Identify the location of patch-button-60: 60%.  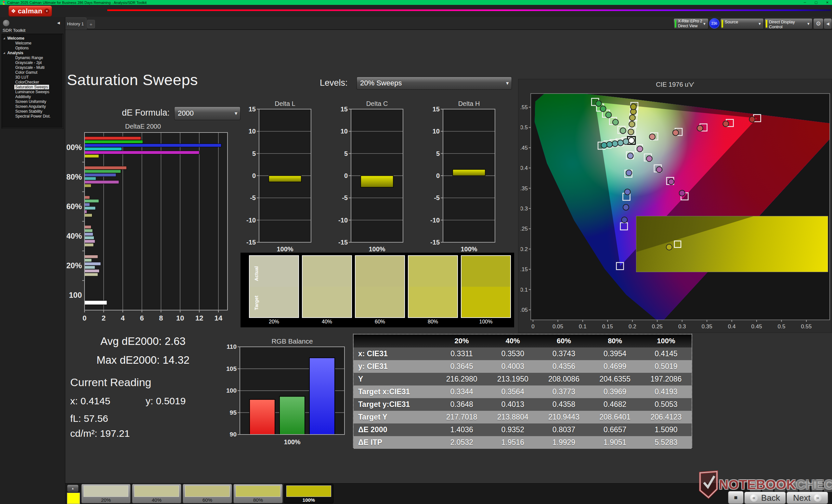
(207, 494).